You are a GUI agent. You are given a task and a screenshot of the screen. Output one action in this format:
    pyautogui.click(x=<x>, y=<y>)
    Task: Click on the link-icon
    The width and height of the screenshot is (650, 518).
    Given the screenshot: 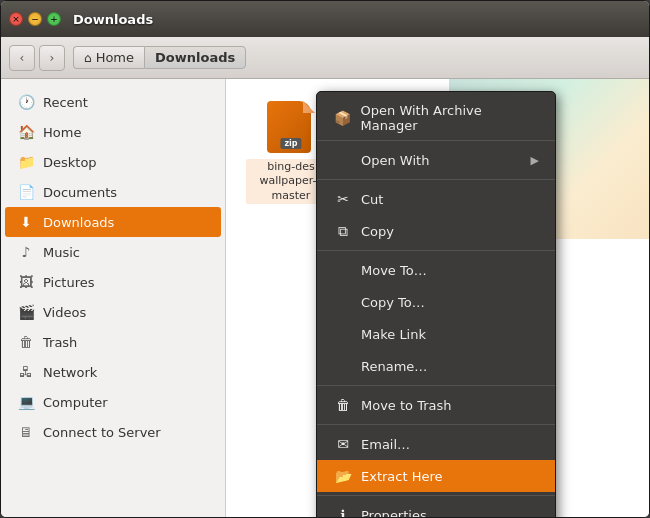 What is the action you would take?
    pyautogui.click(x=343, y=334)
    